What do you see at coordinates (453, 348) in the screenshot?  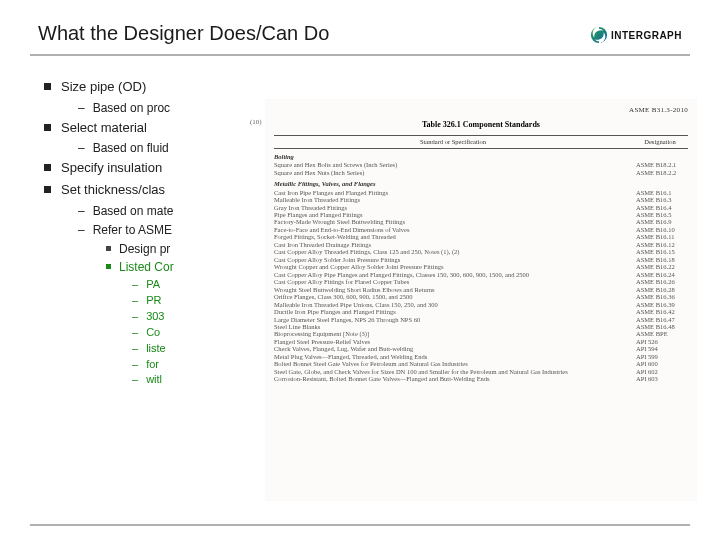 I see `spec-desc: Check Valves, Flanged, Lug, Wafer and Bu…` at bounding box center [453, 348].